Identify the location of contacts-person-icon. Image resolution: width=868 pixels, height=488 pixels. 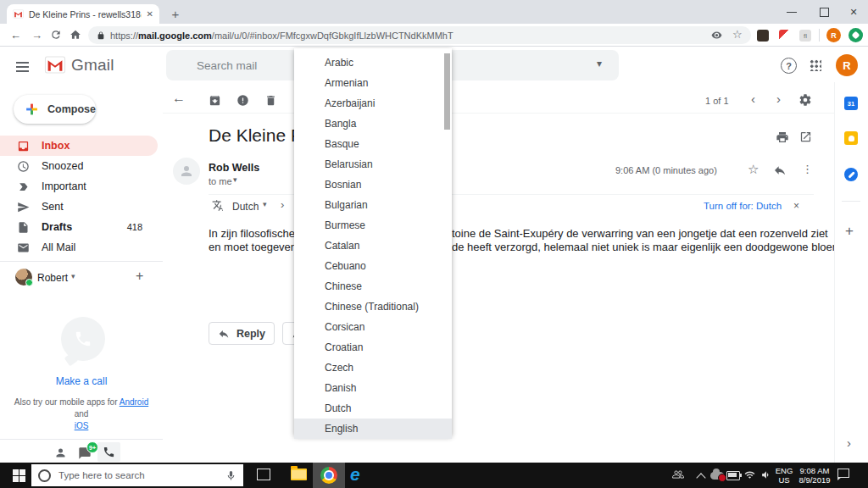
(61, 452).